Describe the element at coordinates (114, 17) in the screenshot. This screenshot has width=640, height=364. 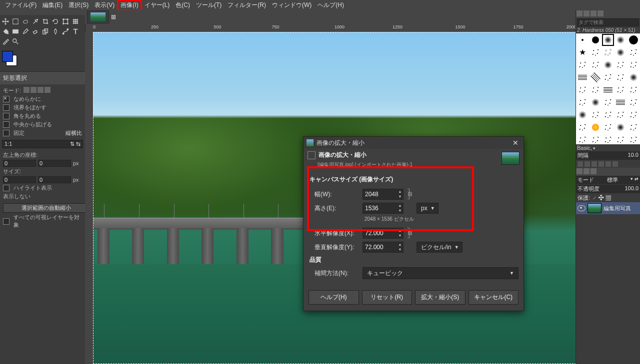
I see `tab-close-icon: ⊠` at that location.